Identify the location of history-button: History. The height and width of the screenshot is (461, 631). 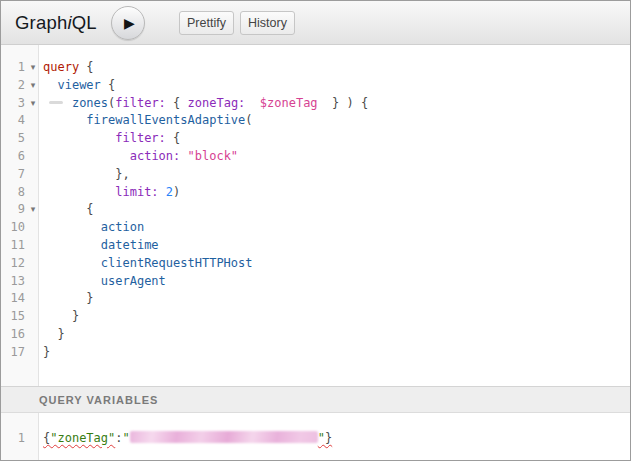
(268, 23).